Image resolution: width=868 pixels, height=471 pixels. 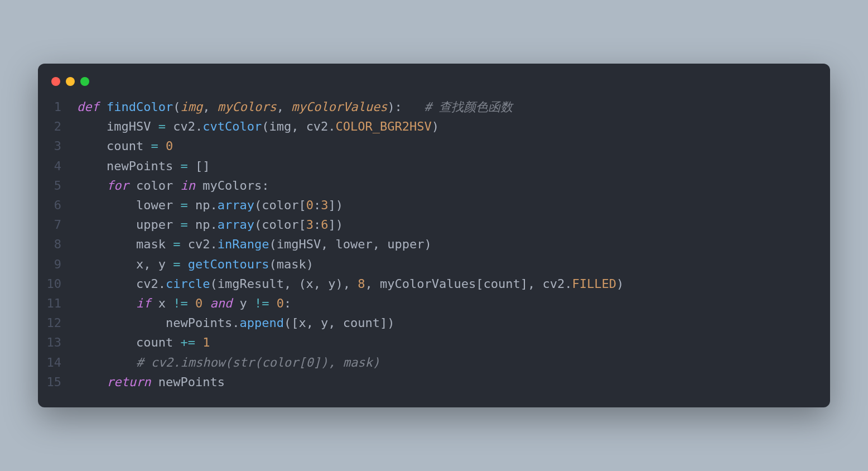 What do you see at coordinates (57, 323) in the screenshot?
I see `line-number: 12` at bounding box center [57, 323].